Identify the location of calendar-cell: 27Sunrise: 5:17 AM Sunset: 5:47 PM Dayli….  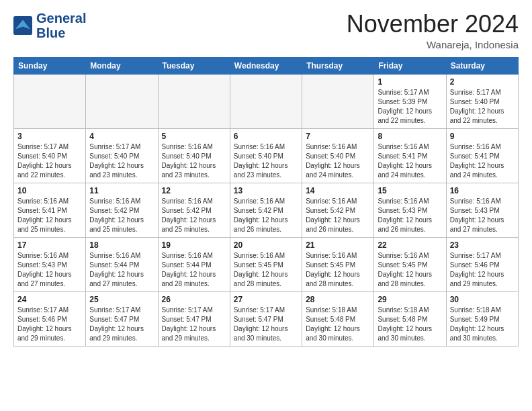
(266, 318).